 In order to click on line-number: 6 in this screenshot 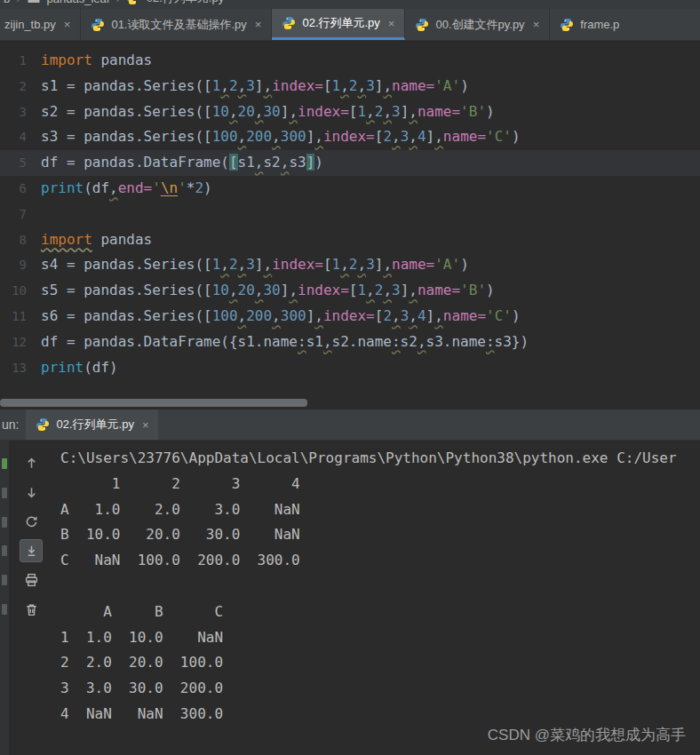, I will do `click(20, 188)`.